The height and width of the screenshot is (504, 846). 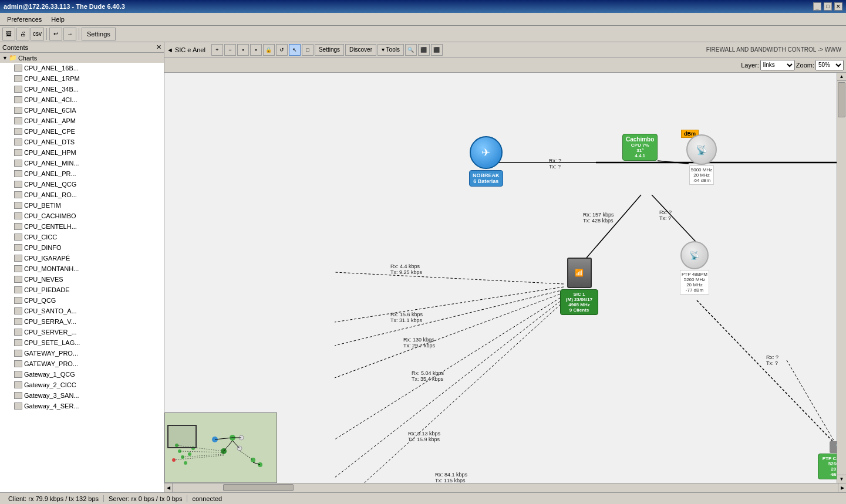 What do you see at coordinates (411, 50) in the screenshot?
I see `search-map-button: 🔍` at bounding box center [411, 50].